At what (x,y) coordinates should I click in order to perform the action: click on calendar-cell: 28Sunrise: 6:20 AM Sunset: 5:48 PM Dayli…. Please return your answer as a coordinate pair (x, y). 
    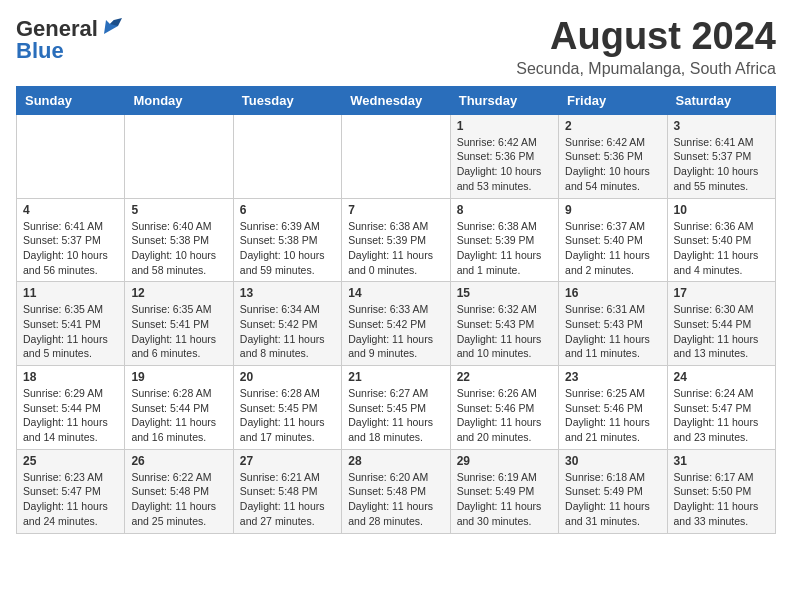
    Looking at the image, I should click on (396, 491).